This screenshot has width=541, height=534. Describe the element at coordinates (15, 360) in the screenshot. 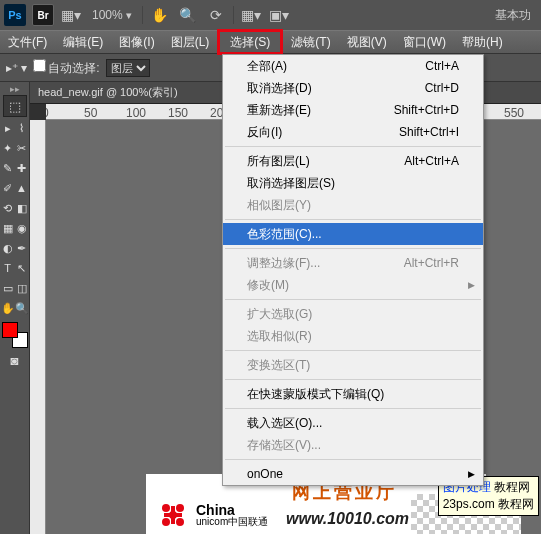

I see `quickmask-tool: ◙` at that location.